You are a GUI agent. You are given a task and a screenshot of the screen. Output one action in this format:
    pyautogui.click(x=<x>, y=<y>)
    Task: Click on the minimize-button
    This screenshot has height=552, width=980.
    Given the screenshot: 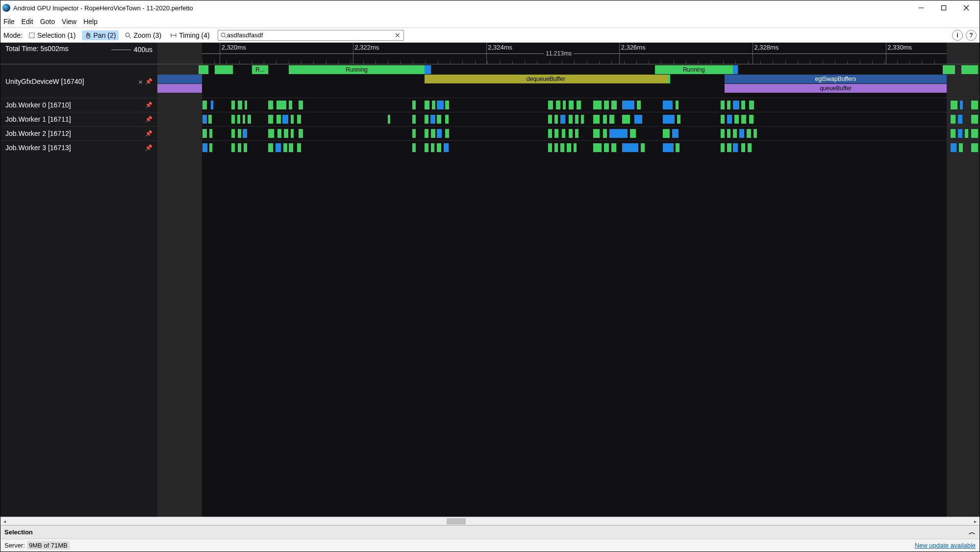 What is the action you would take?
    pyautogui.click(x=921, y=8)
    